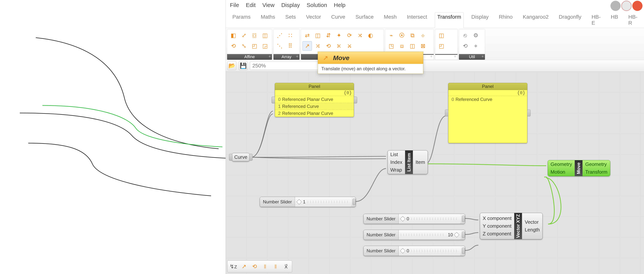  What do you see at coordinates (396, 154) in the screenshot?
I see `input-list: List` at bounding box center [396, 154].